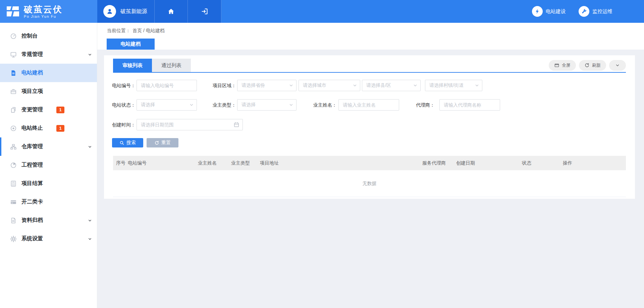 The image size is (644, 308). Describe the element at coordinates (134, 11) in the screenshot. I see `company-name: 破茧新能源` at that location.